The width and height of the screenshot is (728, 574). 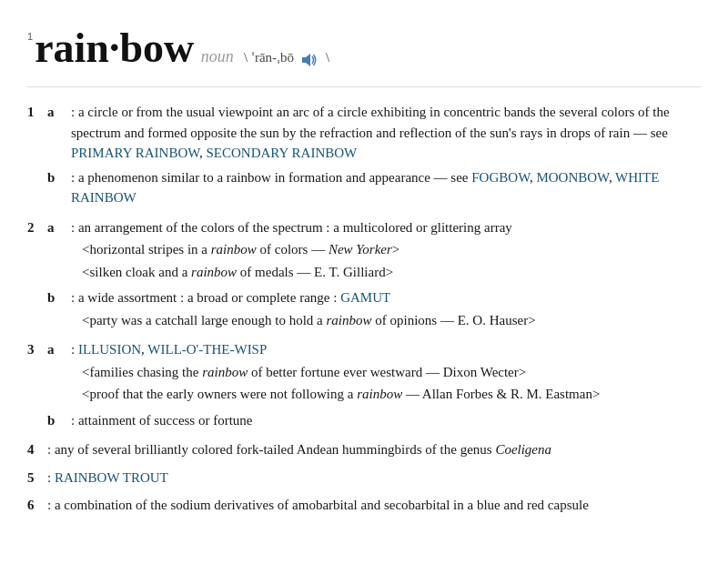 I want to click on entry-1-sense-a: 1 a : a circle or from the usual viewpoi…, so click(x=364, y=133).